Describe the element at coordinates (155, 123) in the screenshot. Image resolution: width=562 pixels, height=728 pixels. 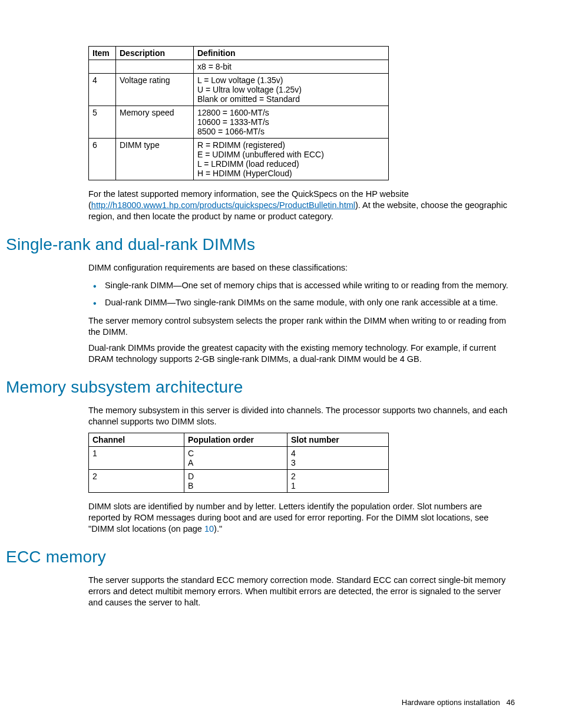
I see `cell-desc: Memory speed` at that location.